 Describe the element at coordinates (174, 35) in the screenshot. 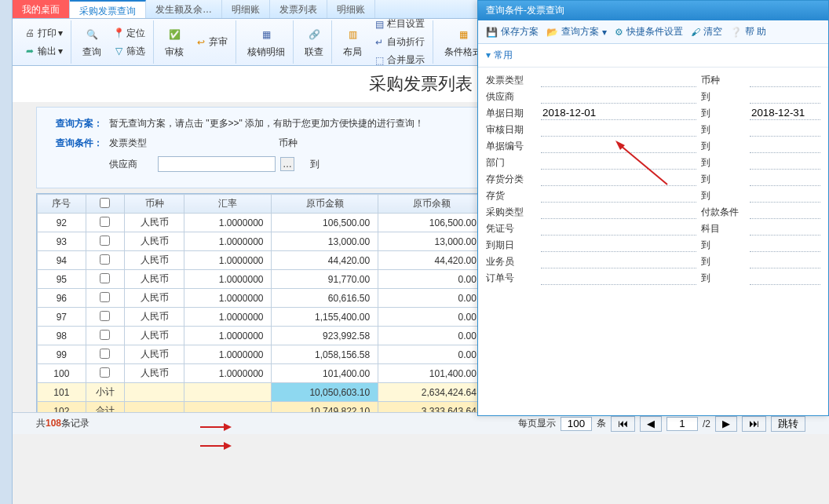

I see `stamp-icon: ✅` at that location.